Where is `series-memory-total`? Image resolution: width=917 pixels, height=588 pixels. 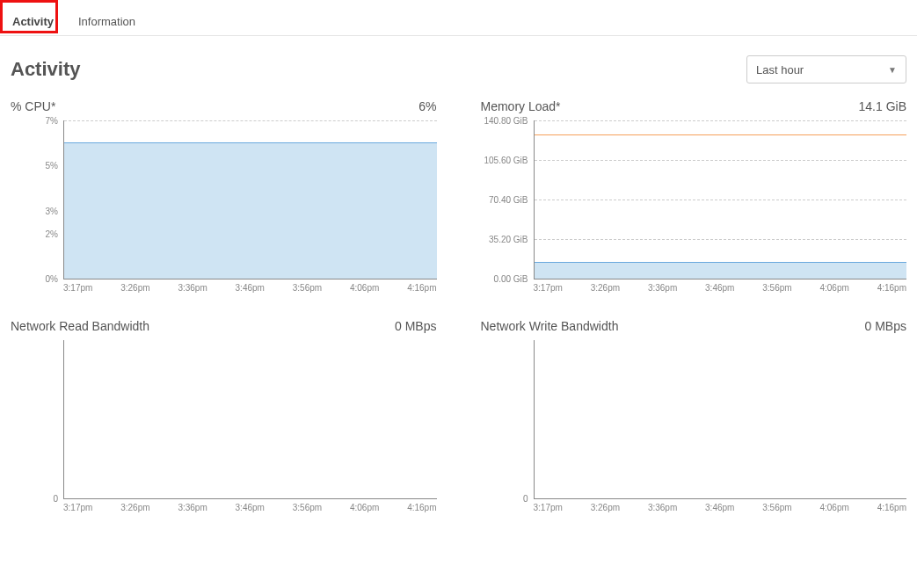
series-memory-total is located at coordinates (721, 135).